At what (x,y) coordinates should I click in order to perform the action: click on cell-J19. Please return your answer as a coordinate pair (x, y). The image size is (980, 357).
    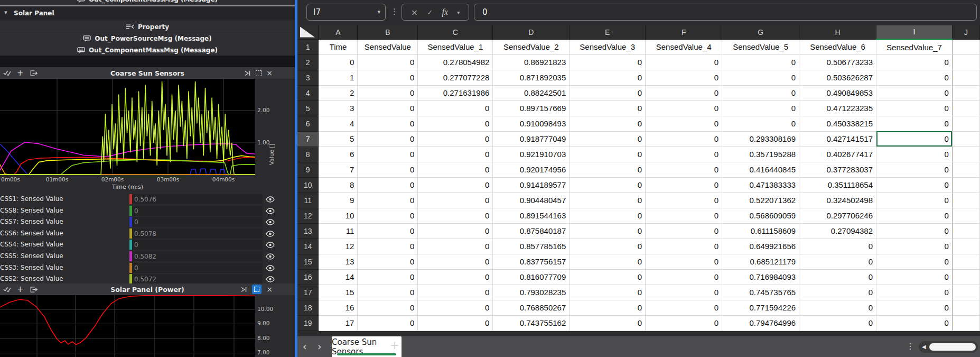
    Looking at the image, I should click on (966, 323).